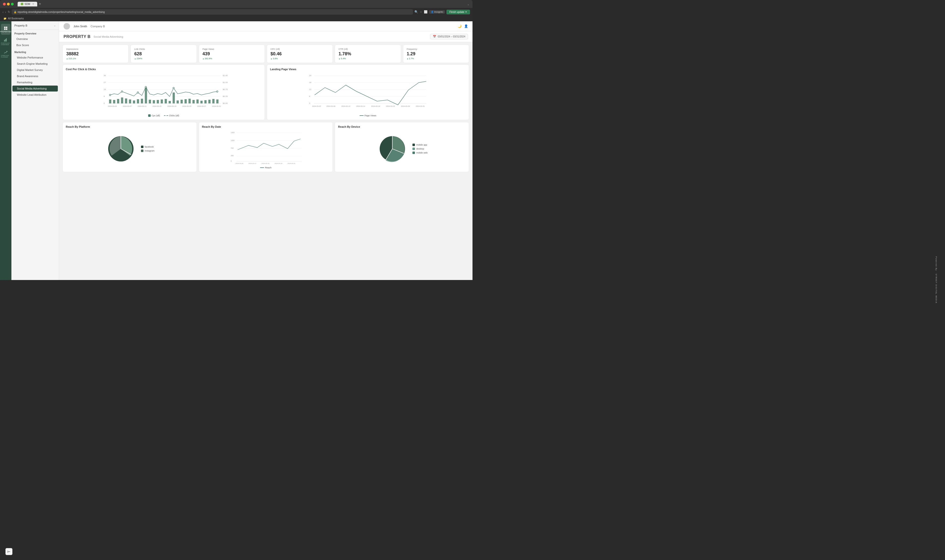 The width and height of the screenshot is (945, 560). Describe the element at coordinates (171, 115) in the screenshot. I see `legend-clicks: Clicks (all)` at that location.